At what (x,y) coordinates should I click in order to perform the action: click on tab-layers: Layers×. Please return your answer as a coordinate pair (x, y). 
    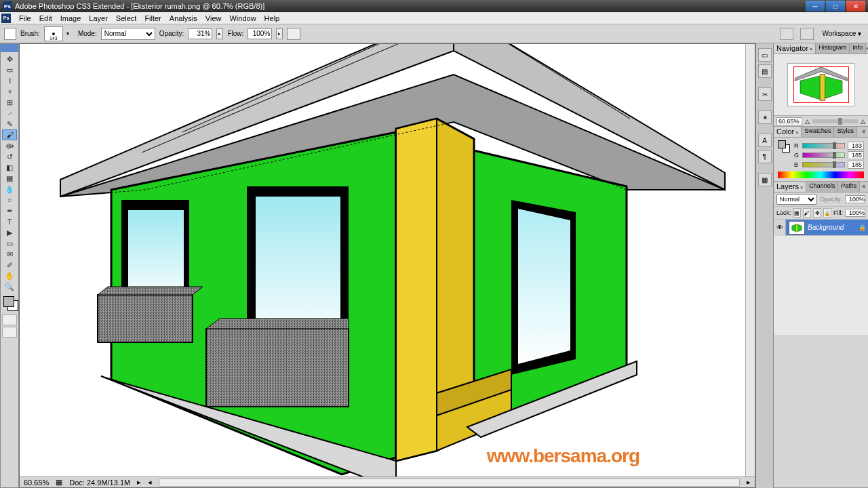
    Looking at the image, I should click on (790, 187).